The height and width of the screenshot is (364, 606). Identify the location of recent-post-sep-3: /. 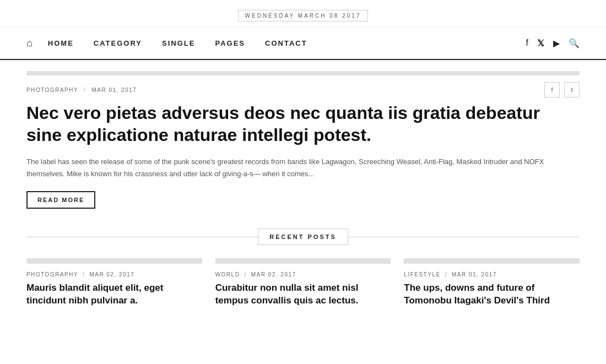
(446, 274).